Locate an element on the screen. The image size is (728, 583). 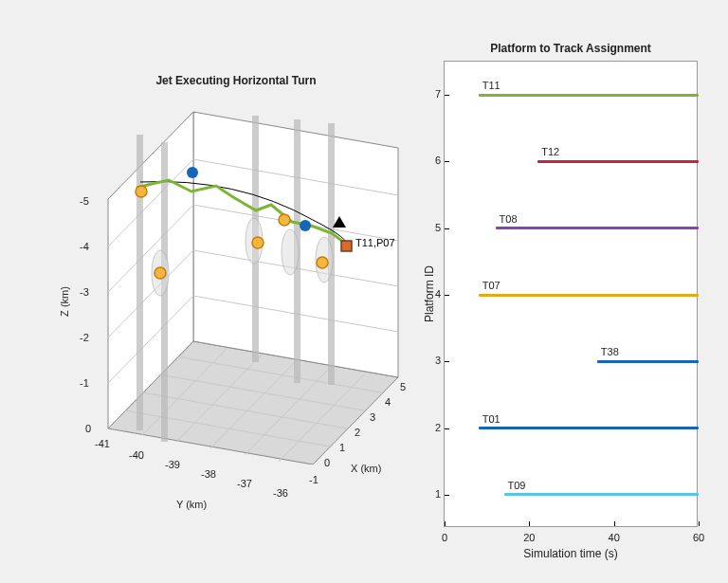
ytick: -38 is located at coordinates (209, 474).